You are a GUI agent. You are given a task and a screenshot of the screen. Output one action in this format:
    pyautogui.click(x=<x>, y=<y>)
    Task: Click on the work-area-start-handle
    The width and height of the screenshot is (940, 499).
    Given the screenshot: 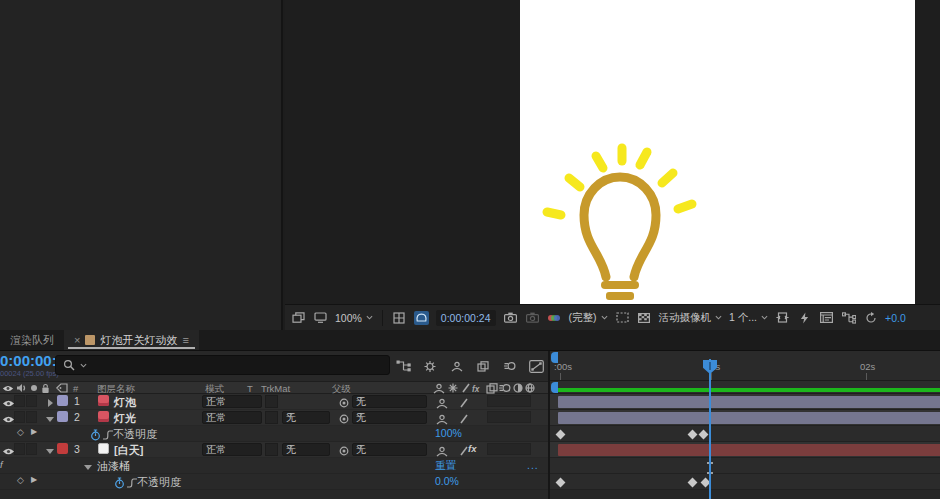 What is the action you would take?
    pyautogui.click(x=554, y=358)
    